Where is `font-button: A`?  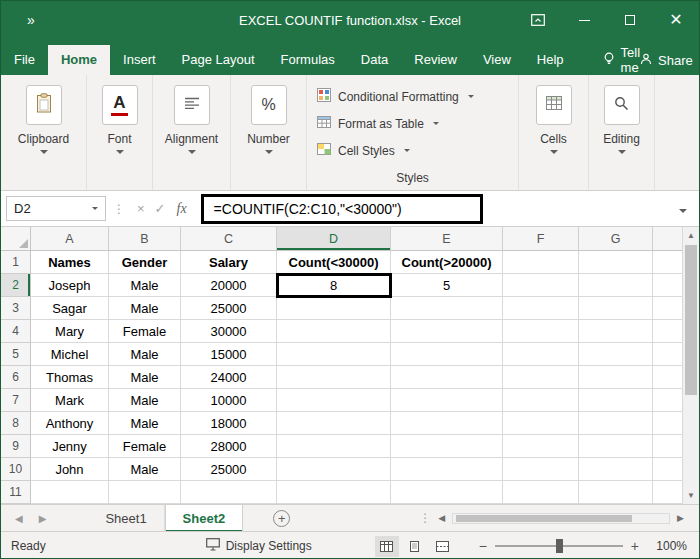
font-button: A is located at coordinates (120, 105).